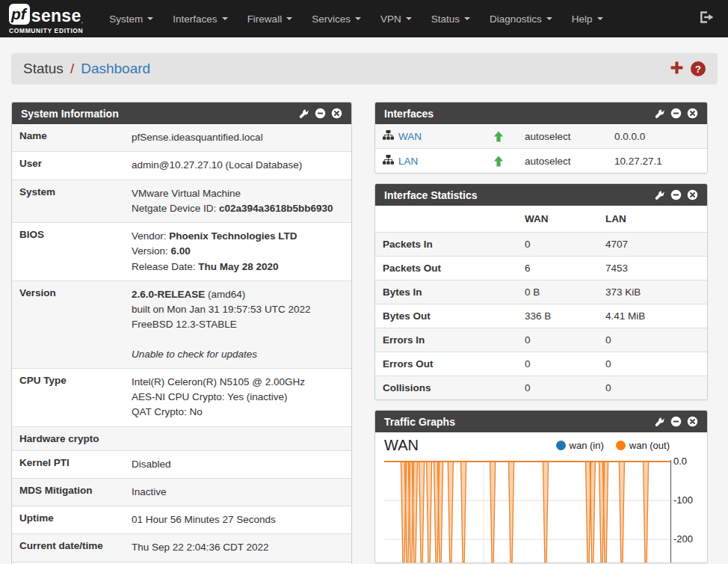  What do you see at coordinates (683, 500) in the screenshot?
I see `axis-tick-label: -100` at bounding box center [683, 500].